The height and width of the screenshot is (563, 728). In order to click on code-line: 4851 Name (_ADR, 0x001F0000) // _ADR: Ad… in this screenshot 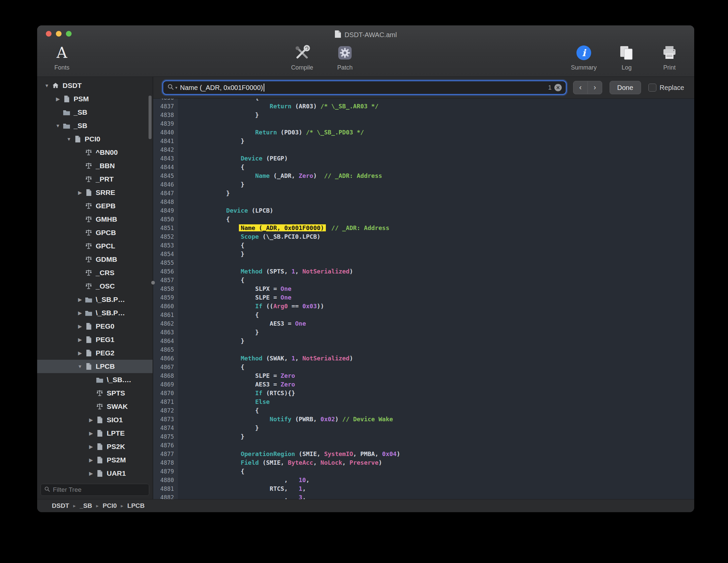, I will do `click(424, 228)`.